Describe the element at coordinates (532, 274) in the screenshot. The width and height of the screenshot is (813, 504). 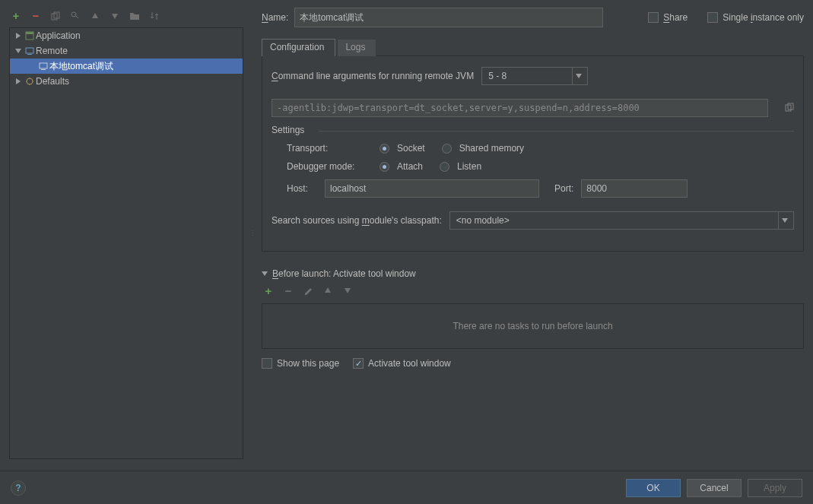
I see `before-launch-header: Before launch: Activate tool window` at that location.